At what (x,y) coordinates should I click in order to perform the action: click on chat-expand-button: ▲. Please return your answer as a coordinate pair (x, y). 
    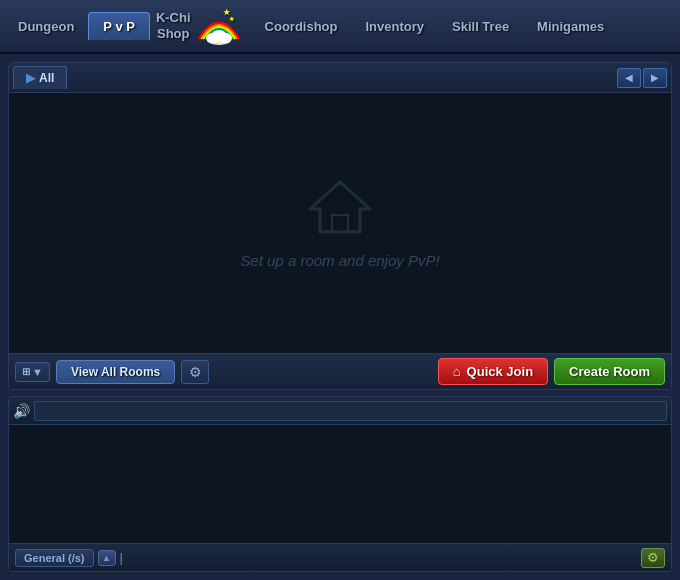
    Looking at the image, I should click on (107, 558).